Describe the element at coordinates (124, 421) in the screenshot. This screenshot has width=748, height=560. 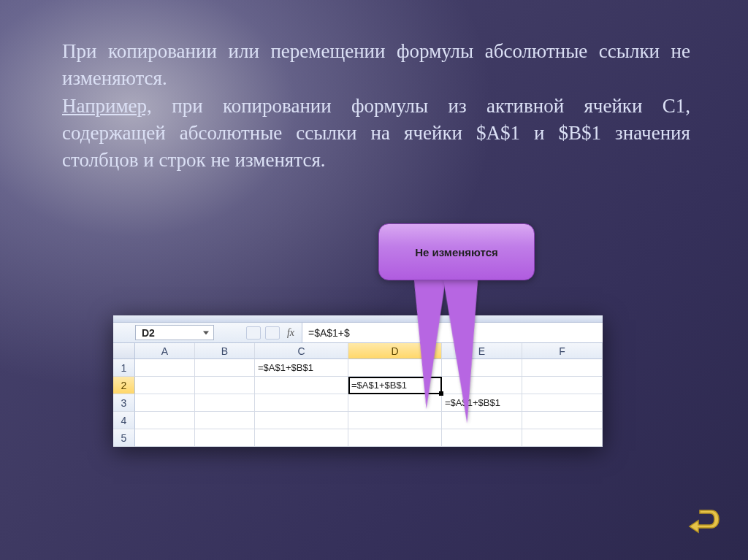
I see `row-header-4: 4` at that location.